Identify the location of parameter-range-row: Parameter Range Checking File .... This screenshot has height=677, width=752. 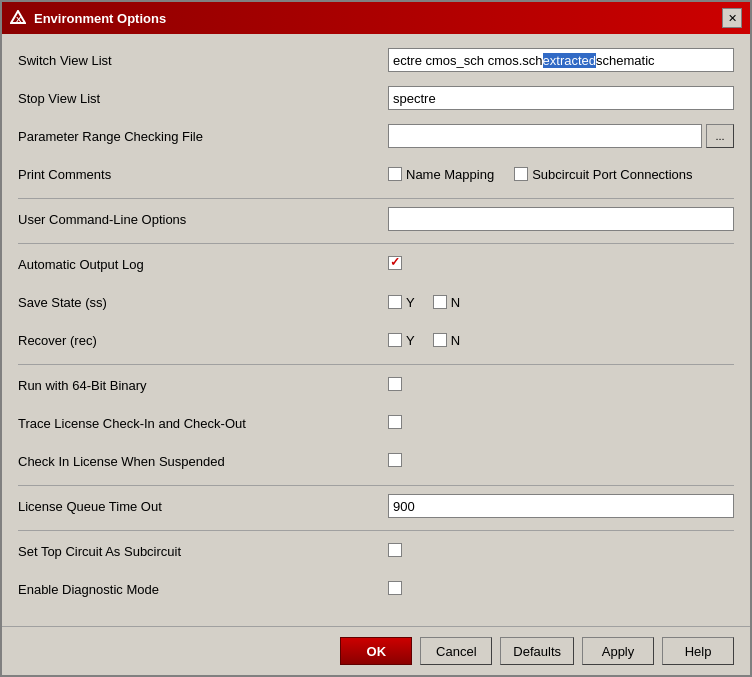
(376, 136).